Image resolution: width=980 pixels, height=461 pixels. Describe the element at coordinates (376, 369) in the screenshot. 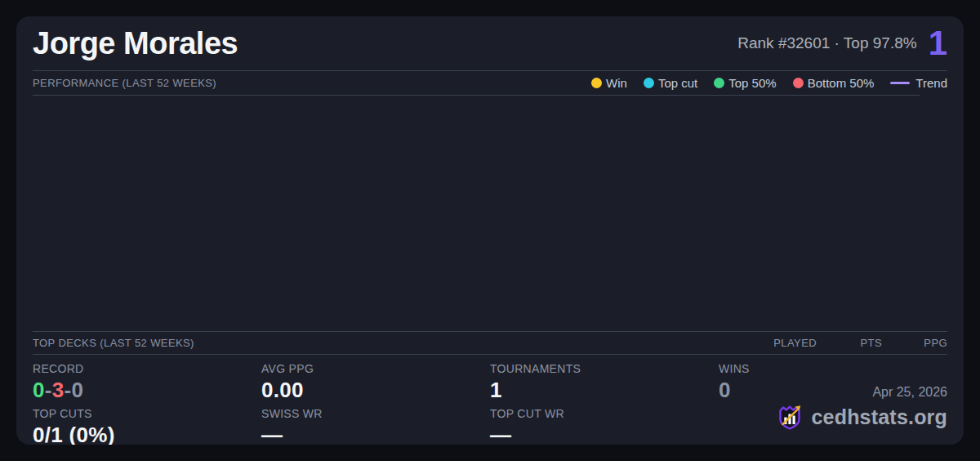

I see `stat-label: AVG PPG` at that location.